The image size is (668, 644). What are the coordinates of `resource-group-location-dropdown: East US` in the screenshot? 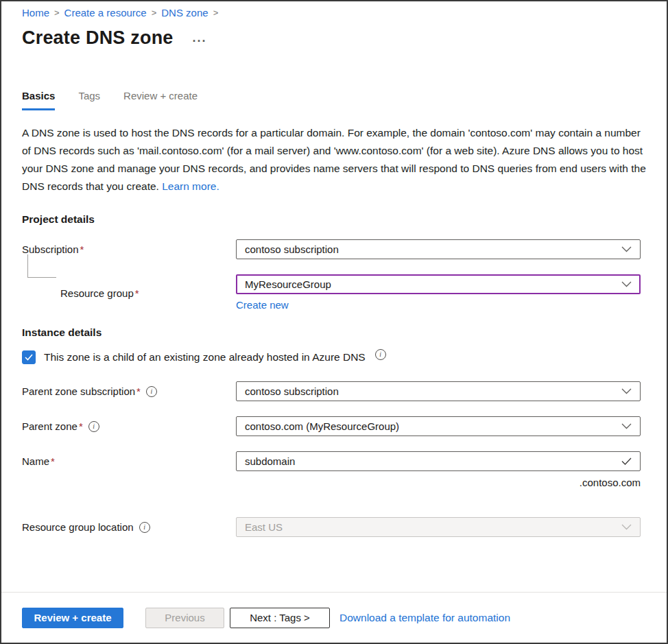 It's located at (438, 527).